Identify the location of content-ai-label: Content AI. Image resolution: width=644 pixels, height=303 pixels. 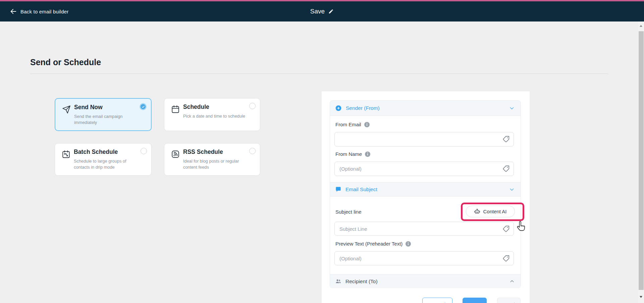
(495, 212).